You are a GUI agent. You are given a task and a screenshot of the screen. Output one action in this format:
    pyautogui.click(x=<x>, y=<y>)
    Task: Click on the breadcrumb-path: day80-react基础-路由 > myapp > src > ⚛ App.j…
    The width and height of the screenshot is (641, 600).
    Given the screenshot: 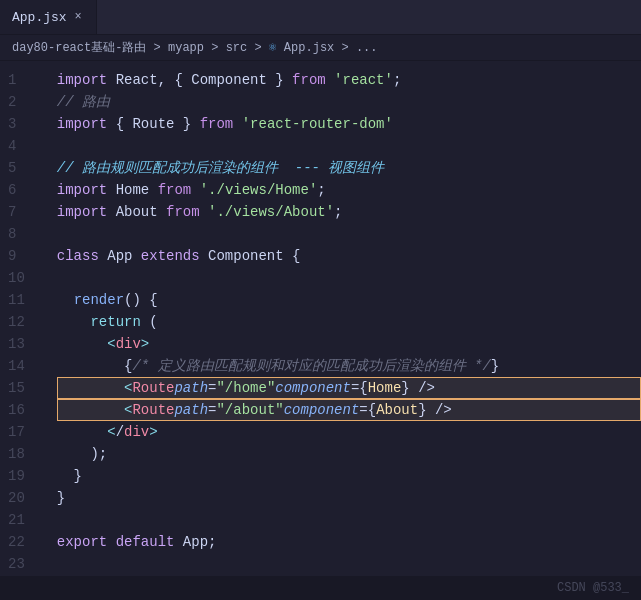 What is the action you would take?
    pyautogui.click(x=195, y=48)
    